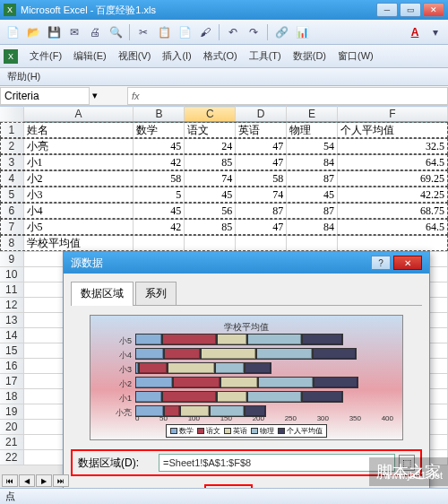  I want to click on preview-icon: 🔍, so click(116, 32).